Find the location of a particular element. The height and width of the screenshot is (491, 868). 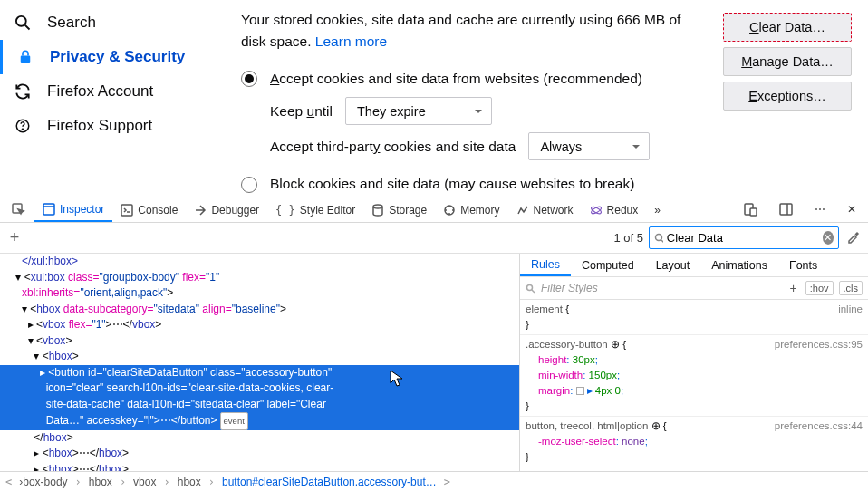

tab-layout: Layout is located at coordinates (673, 265).